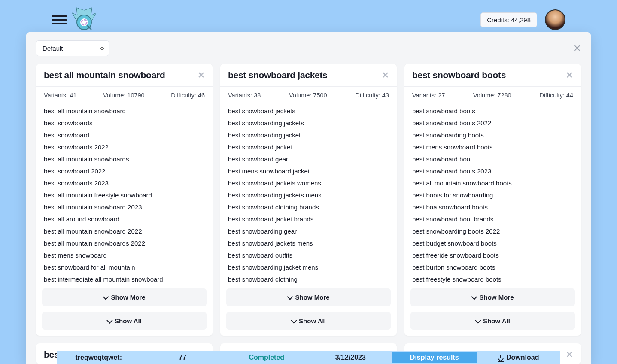 This screenshot has height=364, width=617. I want to click on card-stats: Variants: 27Volume: 7280Difficulty: 44, so click(493, 96).